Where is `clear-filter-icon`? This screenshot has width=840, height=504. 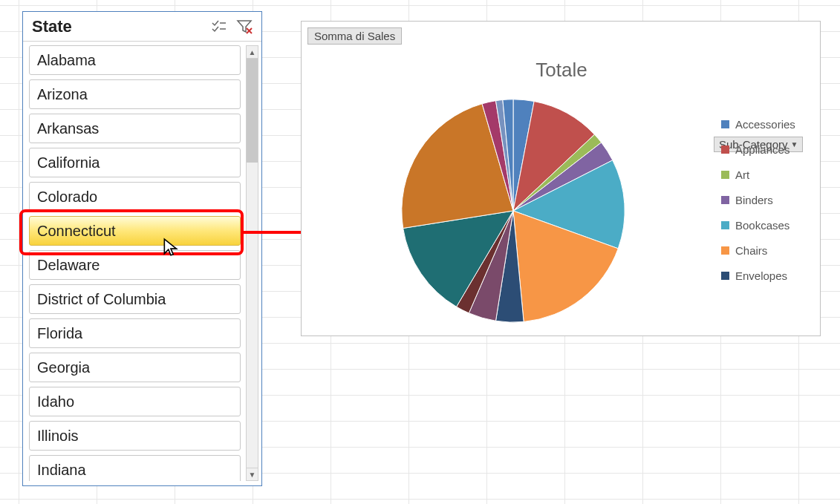 clear-filter-icon is located at coordinates (244, 27).